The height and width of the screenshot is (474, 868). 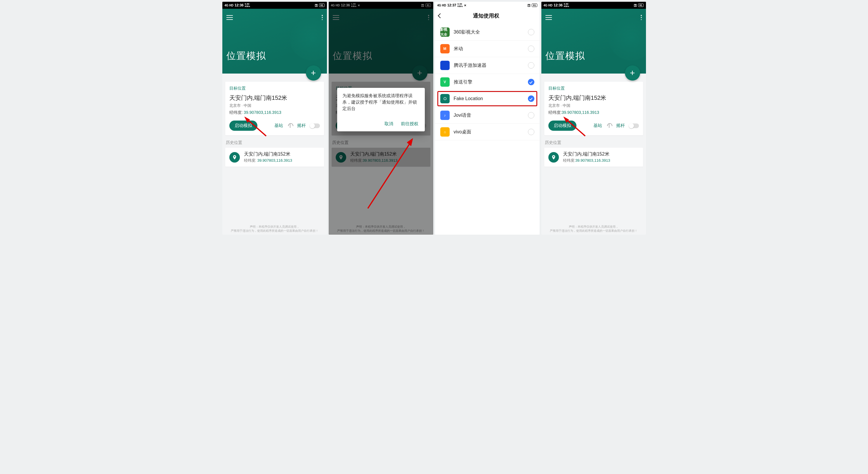 What do you see at coordinates (445, 115) in the screenshot?
I see `app-icon: ♪` at bounding box center [445, 115].